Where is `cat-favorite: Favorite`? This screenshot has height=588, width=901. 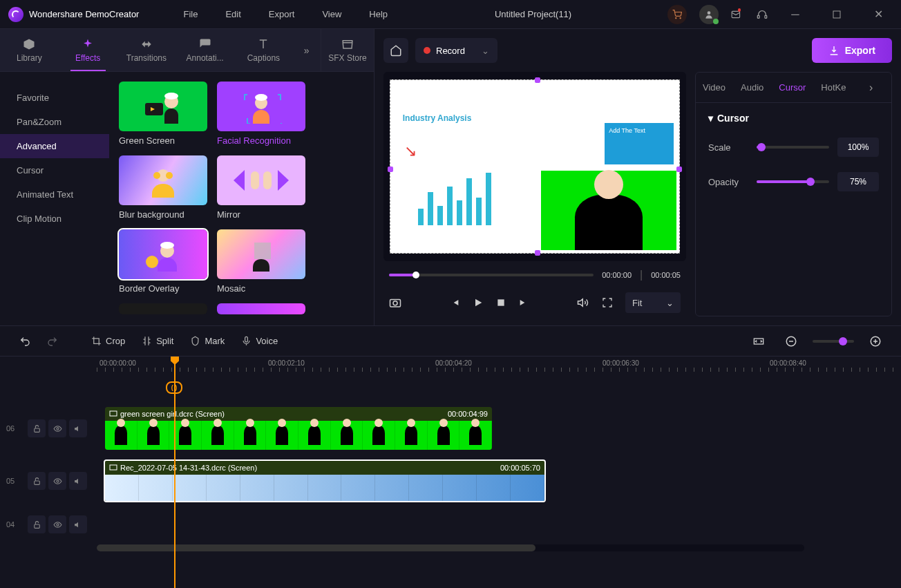 cat-favorite: Favorite is located at coordinates (55, 98).